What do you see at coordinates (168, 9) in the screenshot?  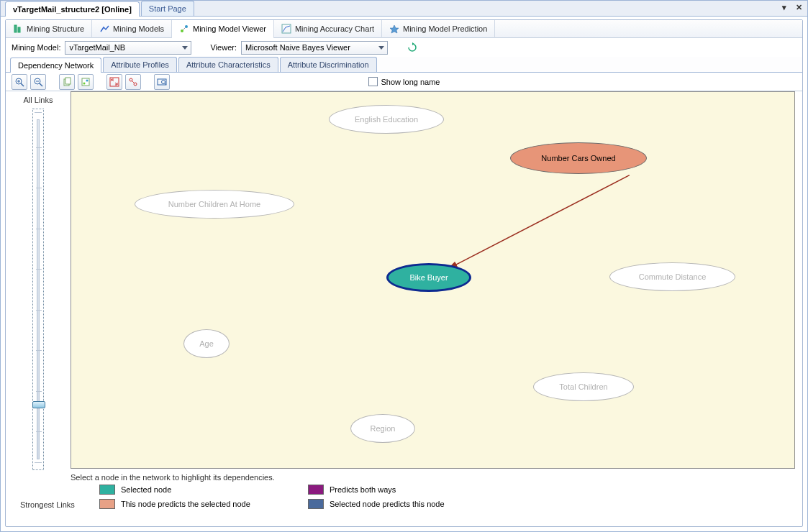 I see `document-tab-startpage: Start Page` at bounding box center [168, 9].